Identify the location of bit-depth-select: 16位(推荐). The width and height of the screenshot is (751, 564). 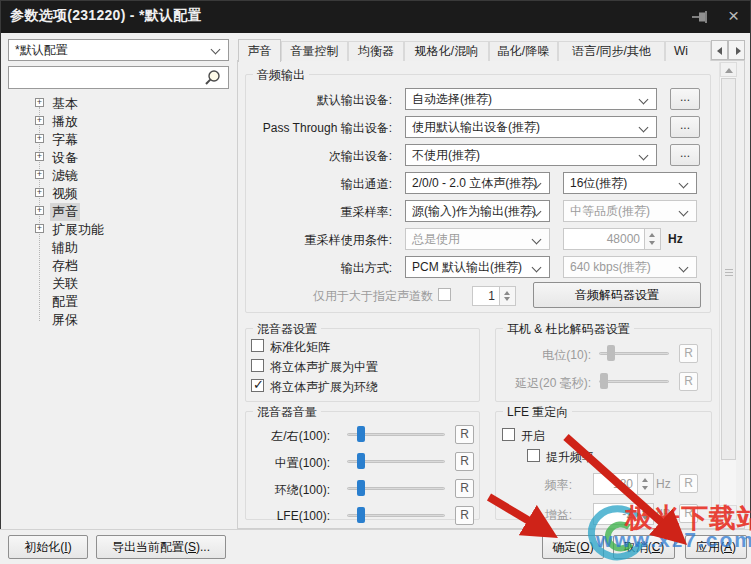
(630, 183).